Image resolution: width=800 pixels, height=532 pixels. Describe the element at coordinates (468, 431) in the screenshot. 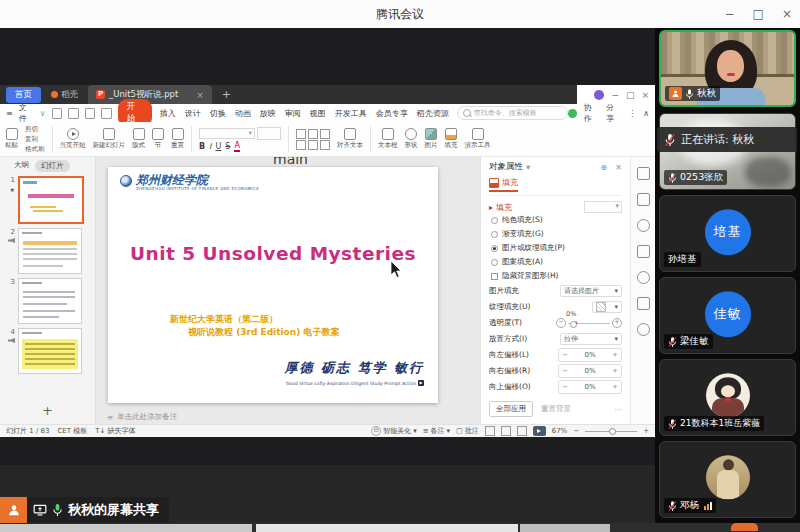

I see `comments-toggle: ▢ 批注` at that location.